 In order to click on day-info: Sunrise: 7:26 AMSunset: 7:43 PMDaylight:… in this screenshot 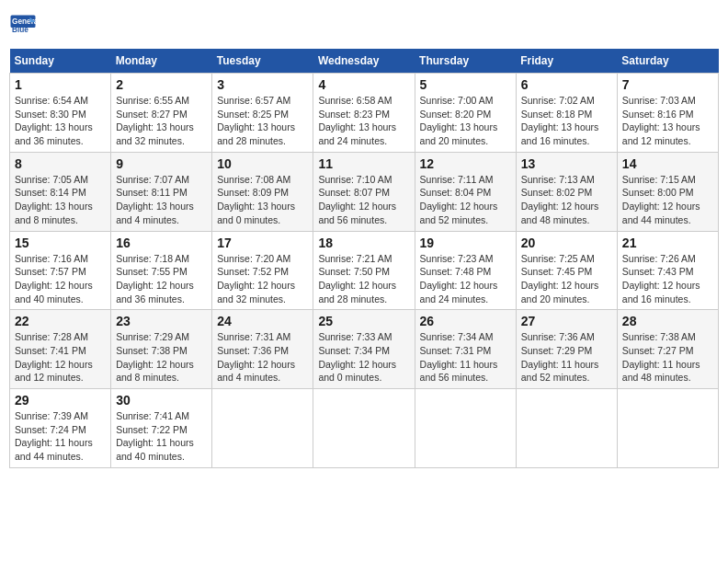, I will do `click(667, 280)`.